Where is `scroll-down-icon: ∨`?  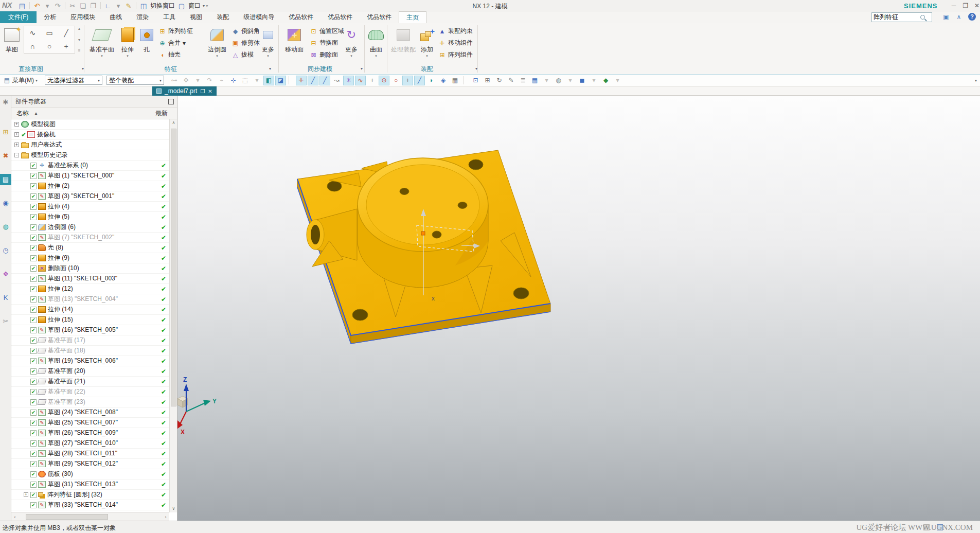
scroll-down-icon: ∨ is located at coordinates (174, 509).